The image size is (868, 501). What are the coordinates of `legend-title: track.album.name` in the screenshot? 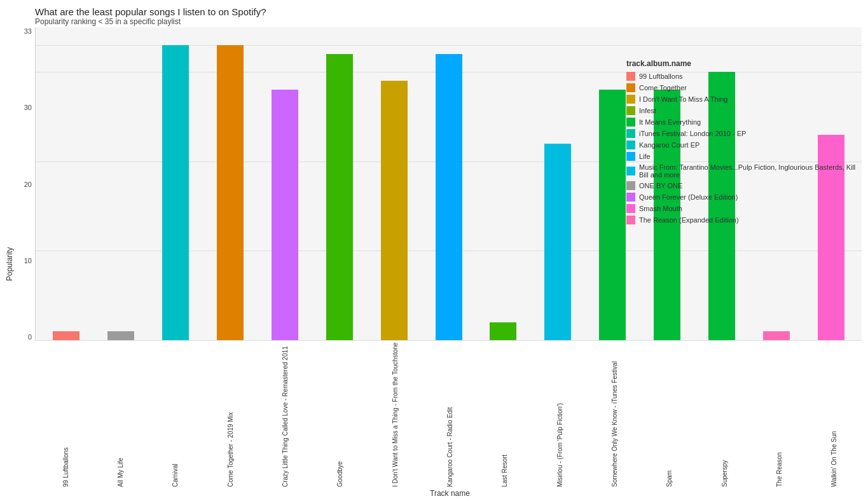 It's located at (744, 64).